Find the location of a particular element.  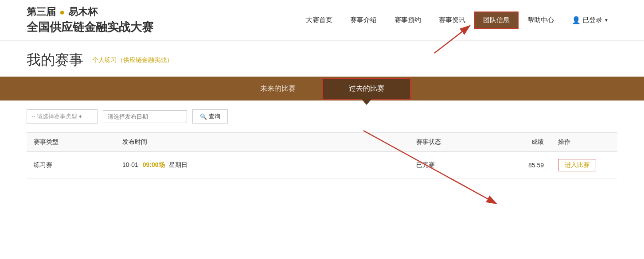

nav-item-reservation: 赛事预约 is located at coordinates (408, 20).